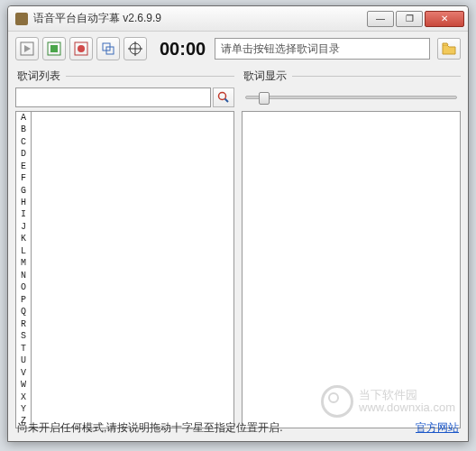  Describe the element at coordinates (323, 49) in the screenshot. I see `lyrics-directory-input` at that location.